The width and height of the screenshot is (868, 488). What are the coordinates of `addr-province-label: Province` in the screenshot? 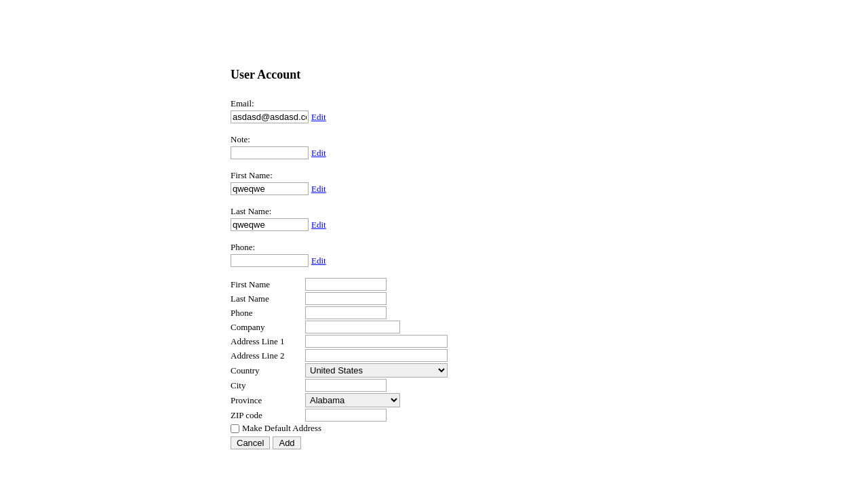 It's located at (268, 401).